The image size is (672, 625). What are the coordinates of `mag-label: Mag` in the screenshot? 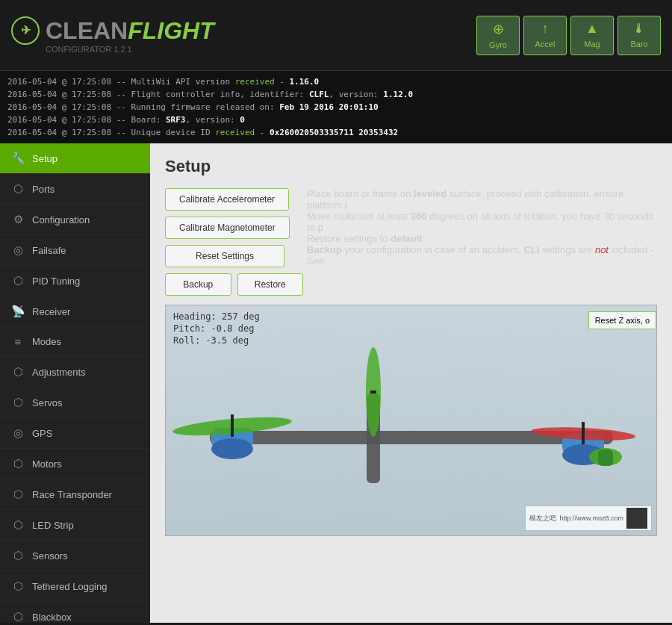 It's located at (591, 44).